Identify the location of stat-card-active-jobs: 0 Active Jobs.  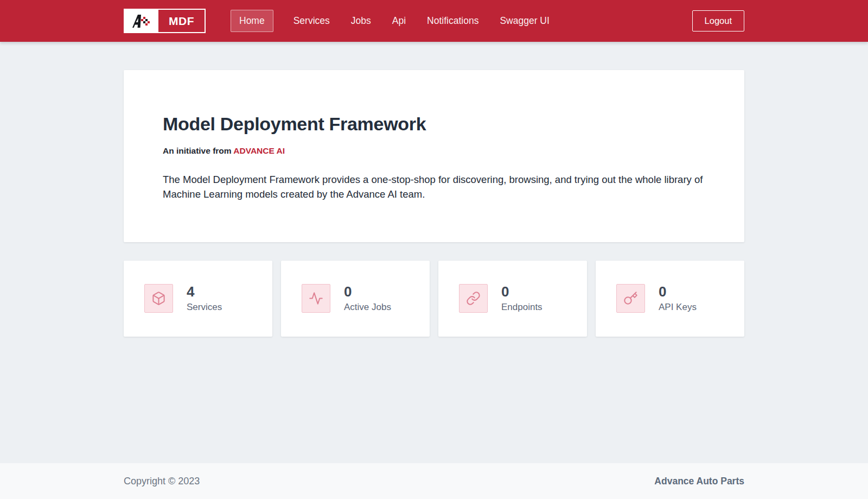
(355, 299).